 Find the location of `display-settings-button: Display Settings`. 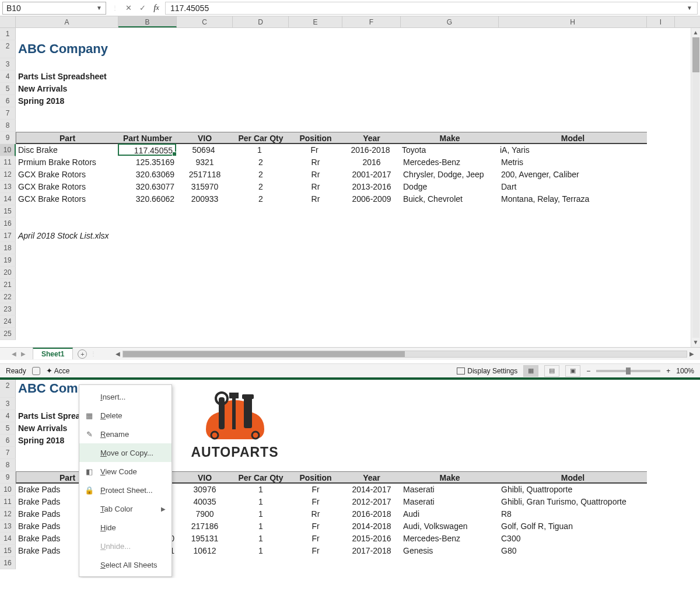

display-settings-button: Display Settings is located at coordinates (487, 371).